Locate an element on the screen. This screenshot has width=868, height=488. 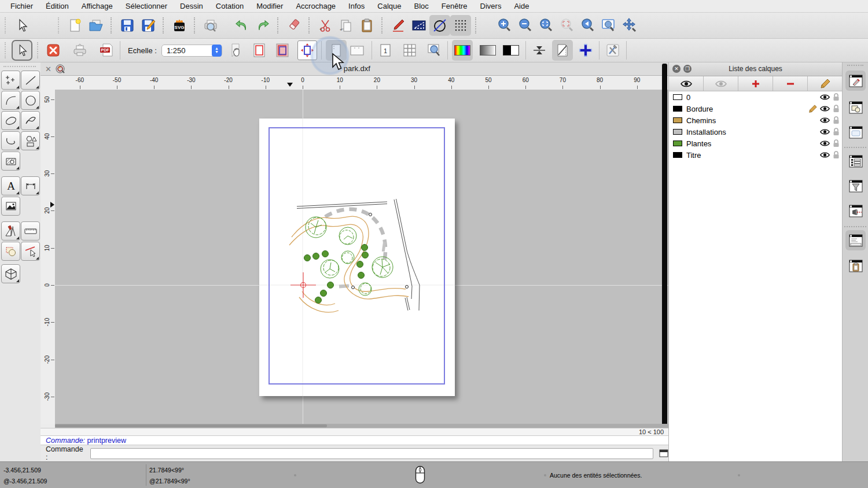
solid-tools-button is located at coordinates (10, 274).